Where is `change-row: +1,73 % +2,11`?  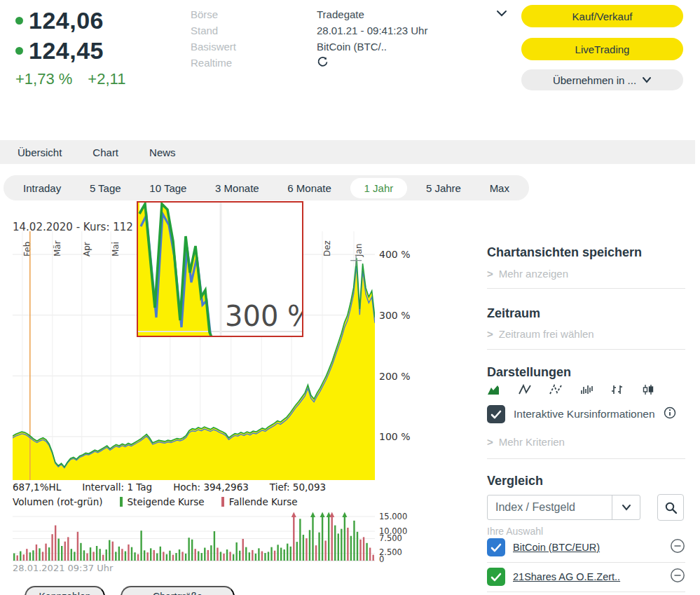
change-row: +1,73 % +2,11 is located at coordinates (70, 79).